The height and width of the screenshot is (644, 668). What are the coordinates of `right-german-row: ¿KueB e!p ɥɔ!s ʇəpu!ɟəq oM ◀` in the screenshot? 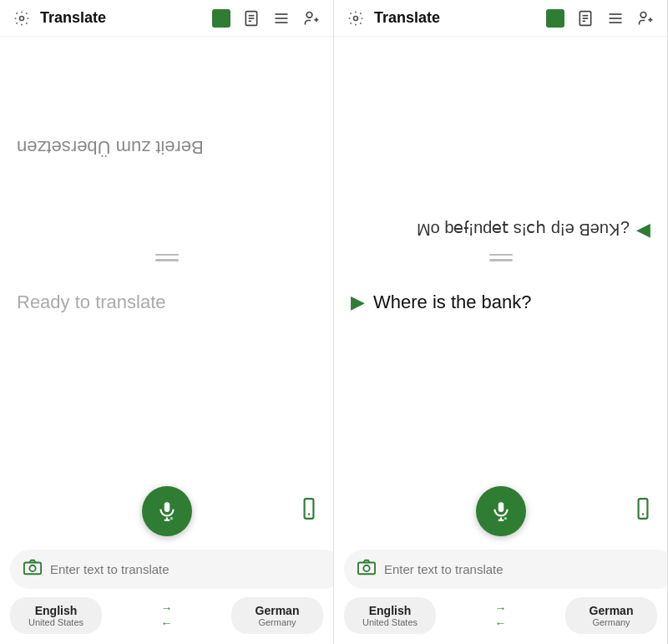 It's located at (501, 230).